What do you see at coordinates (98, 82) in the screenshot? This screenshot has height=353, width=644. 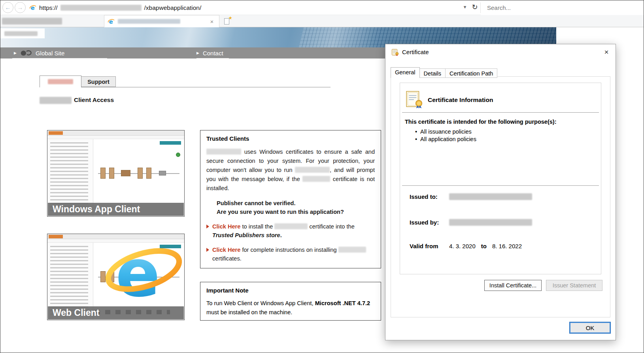 I see `support-tab-label: Support` at bounding box center [98, 82].